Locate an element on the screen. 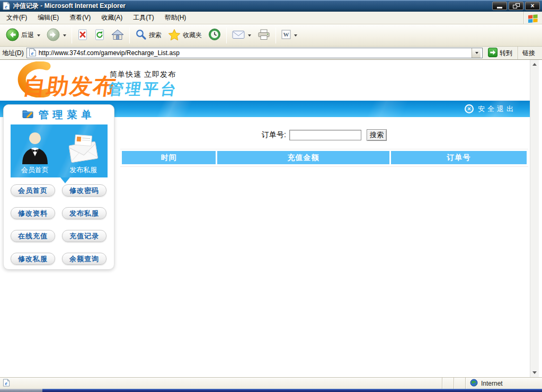 Image resolution: width=542 pixels, height=392 pixels. stop-icon is located at coordinates (83, 35).